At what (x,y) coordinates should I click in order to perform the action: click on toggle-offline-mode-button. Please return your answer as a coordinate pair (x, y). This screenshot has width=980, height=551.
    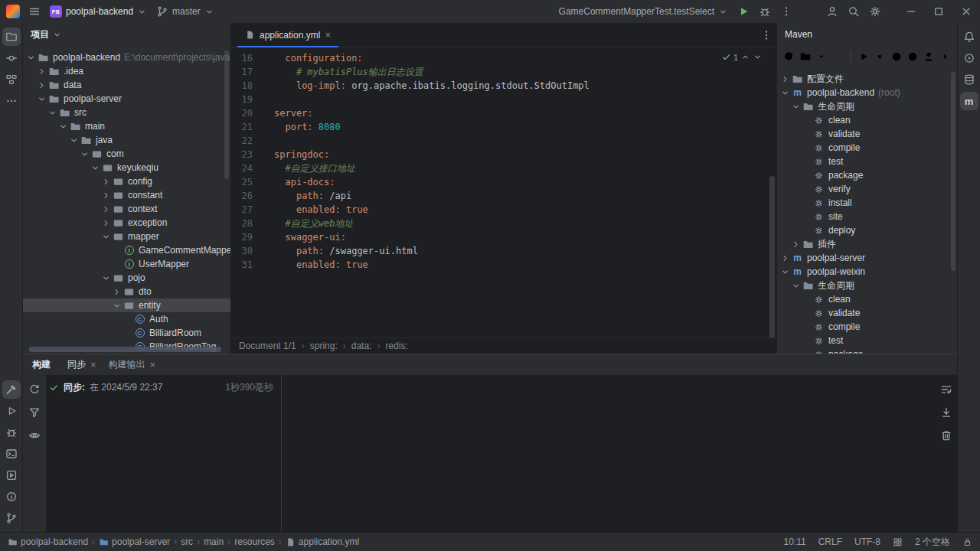
    Looking at the image, I should click on (913, 57).